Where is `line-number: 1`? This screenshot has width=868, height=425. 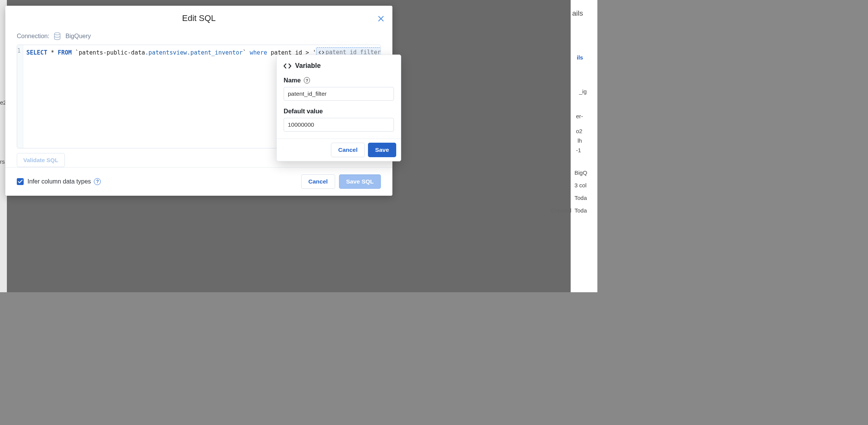
line-number: 1 is located at coordinates (19, 51).